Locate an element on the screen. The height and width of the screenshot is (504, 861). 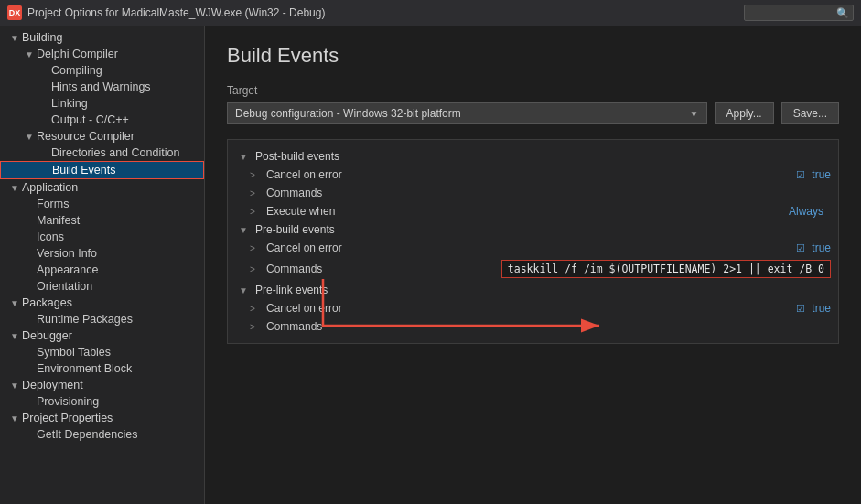
sidebar-item-orientation: Orientation is located at coordinates (102, 286).